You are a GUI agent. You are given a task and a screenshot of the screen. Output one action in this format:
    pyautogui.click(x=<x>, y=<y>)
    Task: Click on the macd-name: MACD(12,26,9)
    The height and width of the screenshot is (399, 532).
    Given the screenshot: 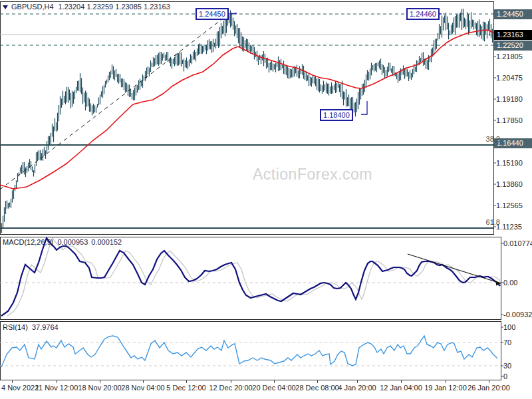 What is the action you would take?
    pyautogui.click(x=28, y=242)
    